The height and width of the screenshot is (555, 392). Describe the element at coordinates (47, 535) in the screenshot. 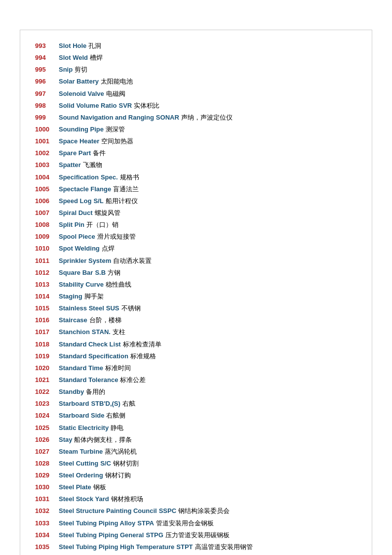

I see `entry-number: 1034` at that location.